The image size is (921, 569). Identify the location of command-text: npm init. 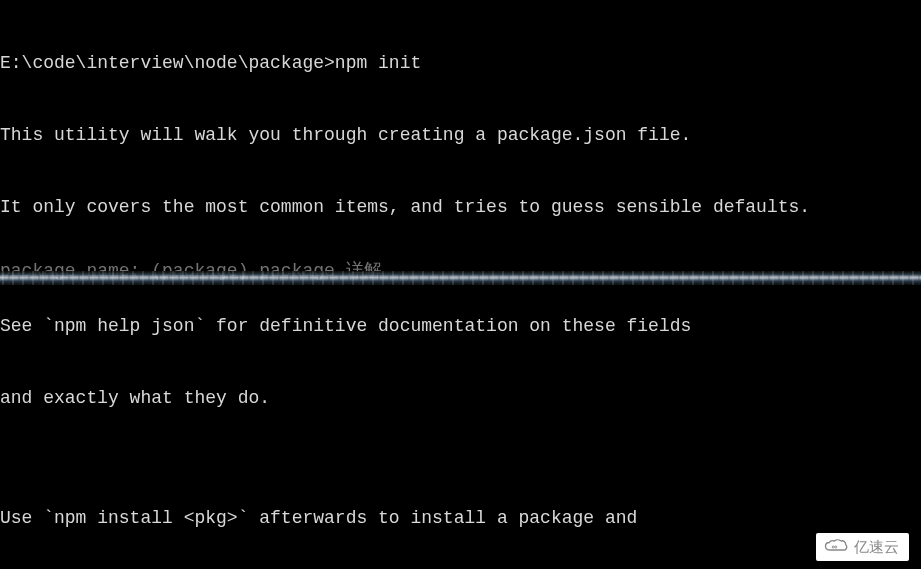
(378, 63).